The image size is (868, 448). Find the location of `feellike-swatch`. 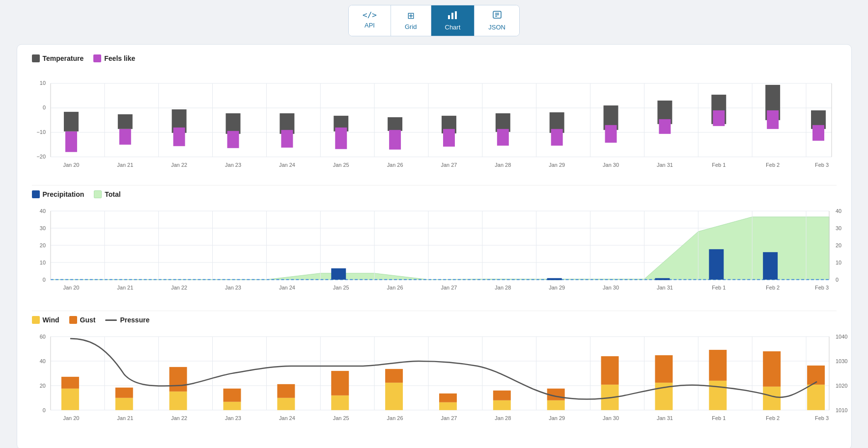

feellike-swatch is located at coordinates (97, 58).